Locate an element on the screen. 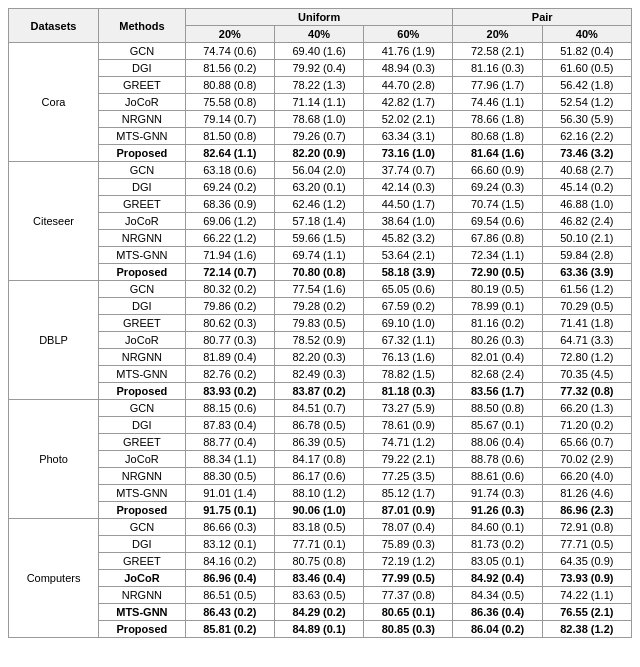  value-cell: 71.20 (0.2) is located at coordinates (586, 426).